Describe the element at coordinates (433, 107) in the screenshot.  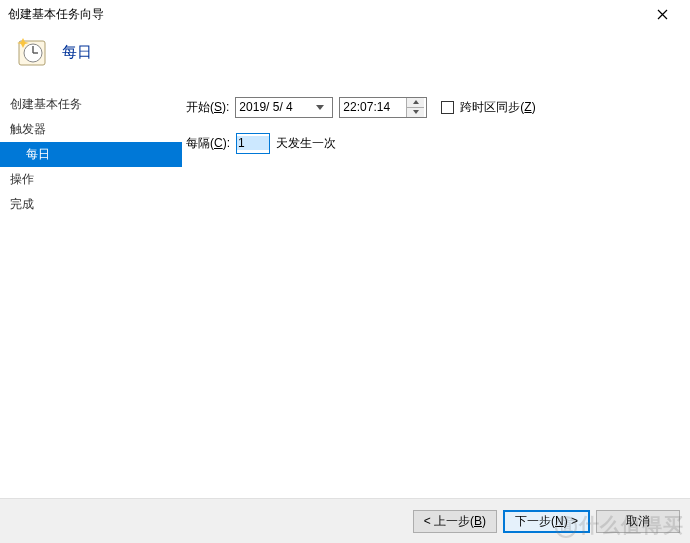
I see `start-row: 开始(S): 跨时区同步(Z)` at that location.